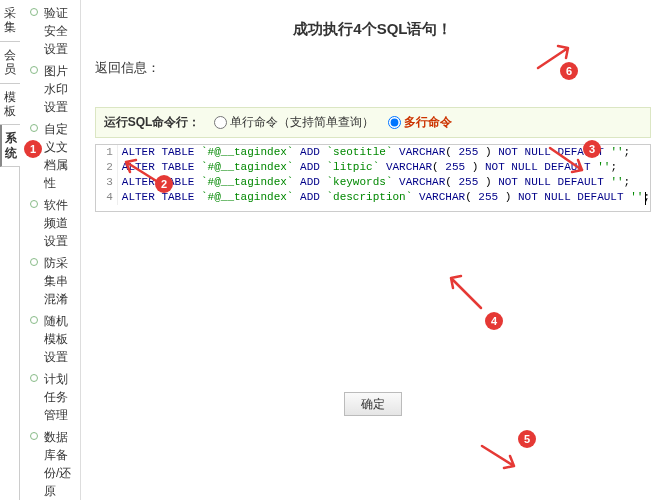  Describe the element at coordinates (107, 182) in the screenshot. I see `line-number: 3` at that location.